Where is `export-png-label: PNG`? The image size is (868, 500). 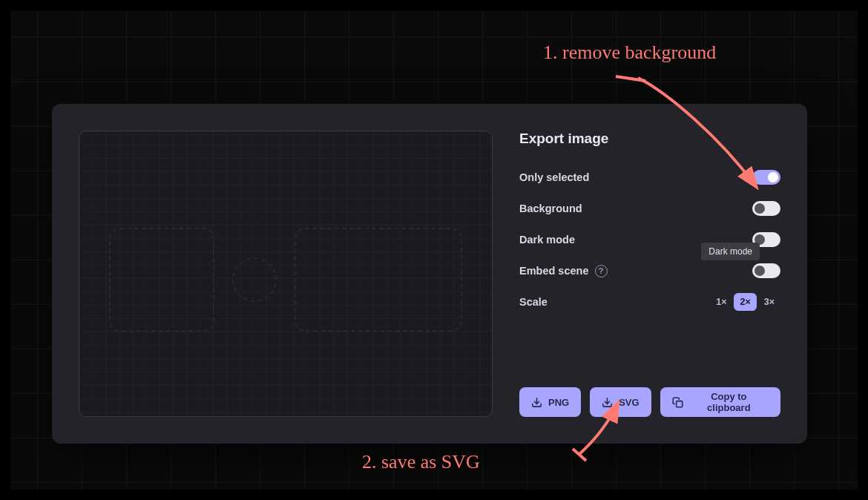 export-png-label: PNG is located at coordinates (559, 402).